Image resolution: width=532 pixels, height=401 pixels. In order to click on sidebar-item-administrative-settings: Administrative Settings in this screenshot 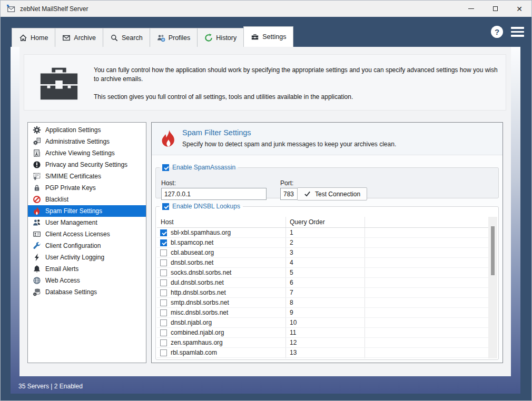, I will do `click(87, 142)`.